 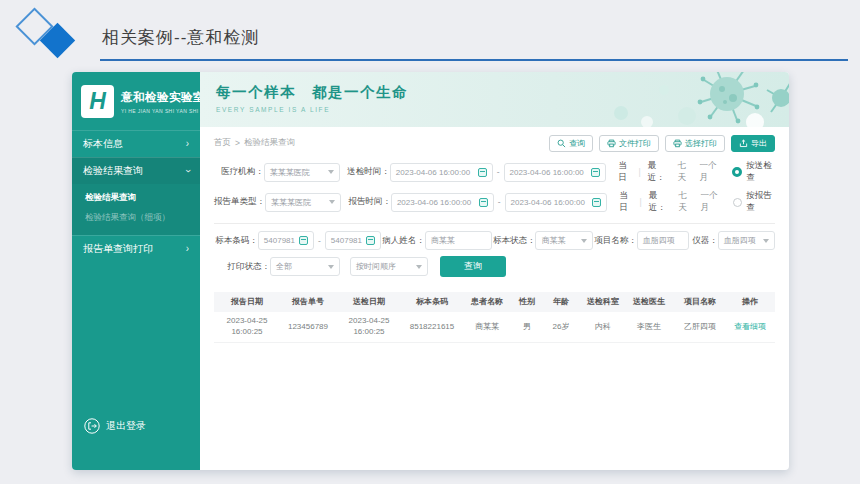 I want to click on report-time-label: 报告时间：, so click(x=366, y=202).